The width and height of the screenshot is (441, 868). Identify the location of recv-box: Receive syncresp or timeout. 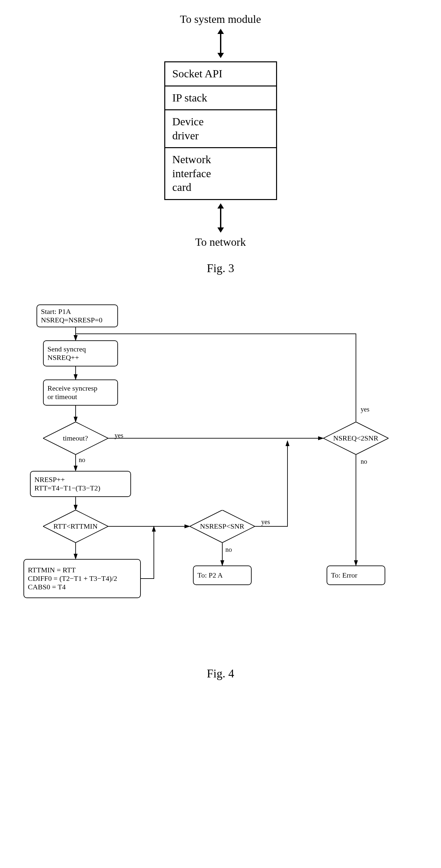
(80, 393).